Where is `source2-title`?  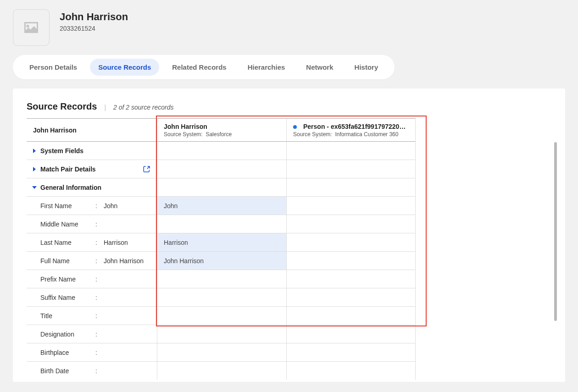
source2-title is located at coordinates (351, 315).